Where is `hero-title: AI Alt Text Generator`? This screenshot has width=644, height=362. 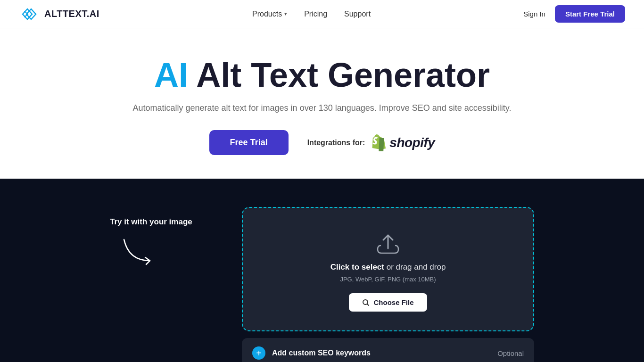
hero-title: AI Alt Text Generator is located at coordinates (322, 75).